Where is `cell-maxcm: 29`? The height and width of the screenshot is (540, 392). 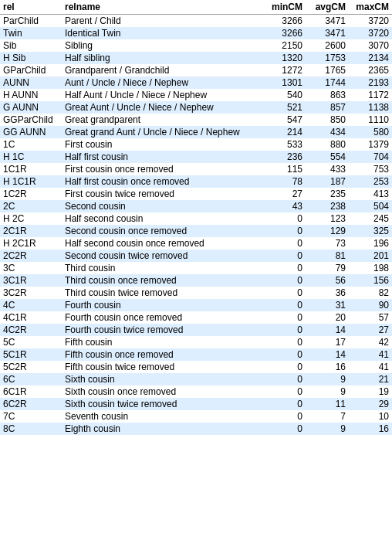
cell-maxcm: 29 is located at coordinates (370, 404).